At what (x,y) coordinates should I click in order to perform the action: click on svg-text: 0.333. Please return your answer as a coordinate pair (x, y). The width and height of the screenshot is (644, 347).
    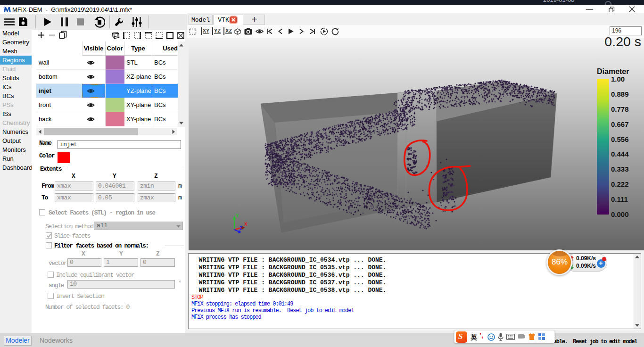
    Looking at the image, I should click on (620, 169).